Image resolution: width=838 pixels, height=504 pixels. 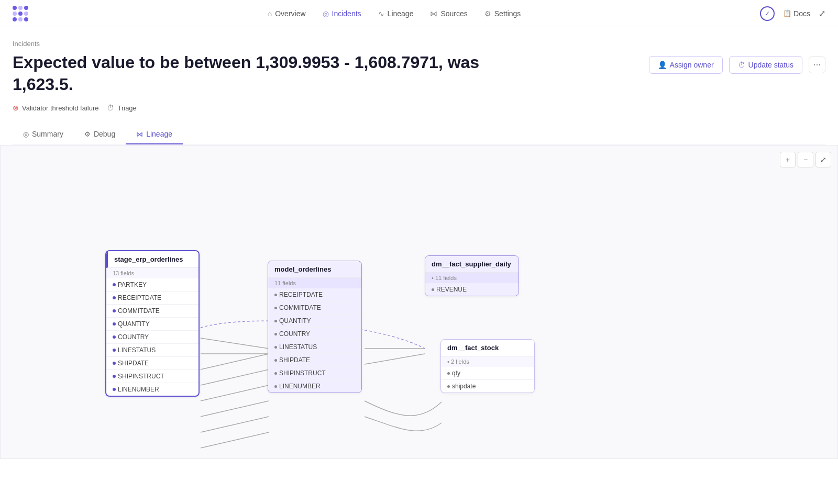 I want to click on assign-owner-icon: 👤, so click(x=662, y=65).